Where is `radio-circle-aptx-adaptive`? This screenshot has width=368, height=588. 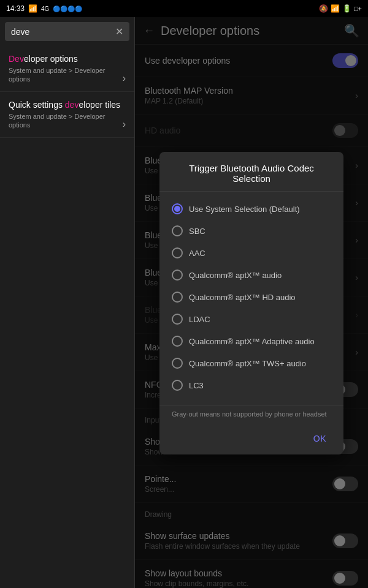
radio-circle-aptx-adaptive is located at coordinates (177, 341).